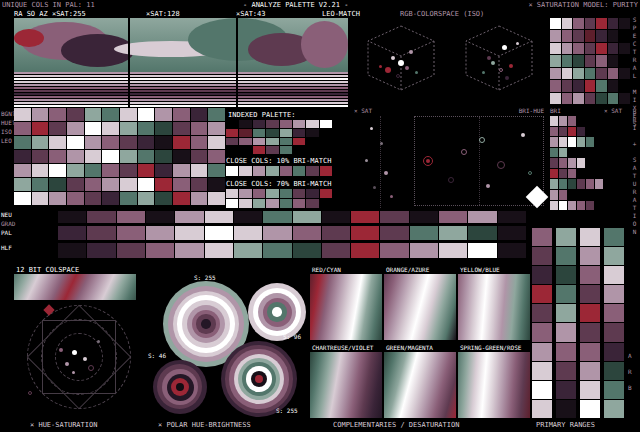 Image resolution: width=640 pixels, height=432 pixels. What do you see at coordinates (499, 61) in the screenshot?
I see `iso-cube-right` at bounding box center [499, 61].